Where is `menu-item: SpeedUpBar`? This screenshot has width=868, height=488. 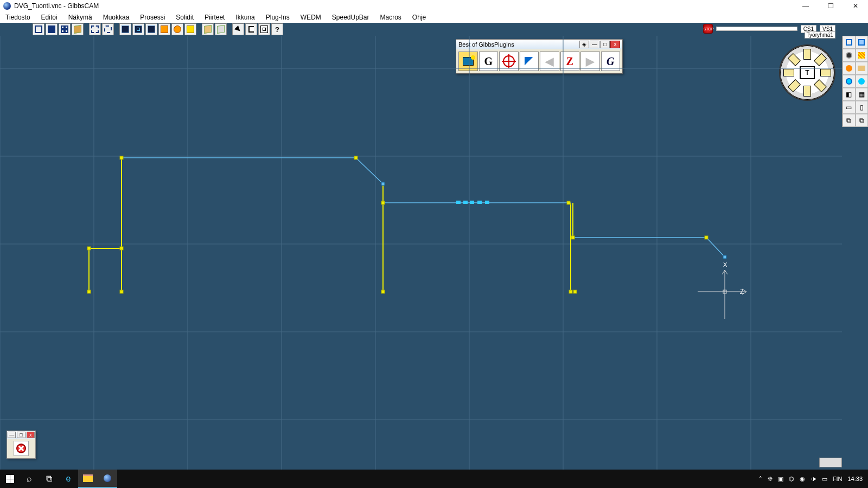 menu-item: SpeedUpBar is located at coordinates (350, 17).